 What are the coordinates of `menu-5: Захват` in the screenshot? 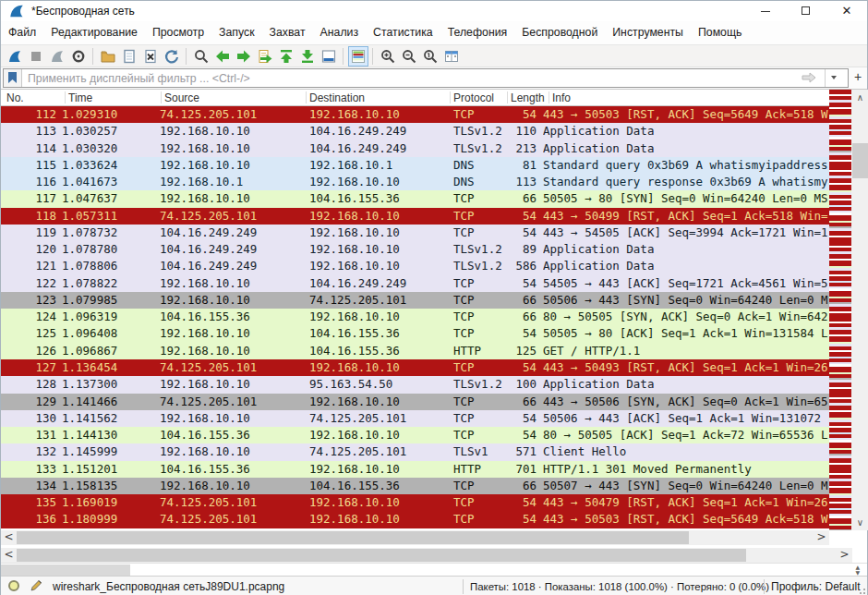 It's located at (288, 33).